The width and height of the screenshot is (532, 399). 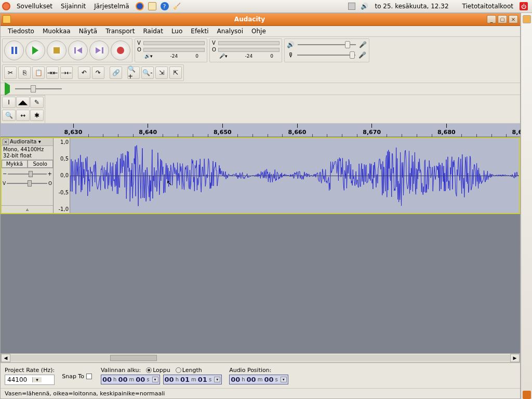 What do you see at coordinates (7, 89) in the screenshot?
I see `play-at-speed-button` at bounding box center [7, 89].